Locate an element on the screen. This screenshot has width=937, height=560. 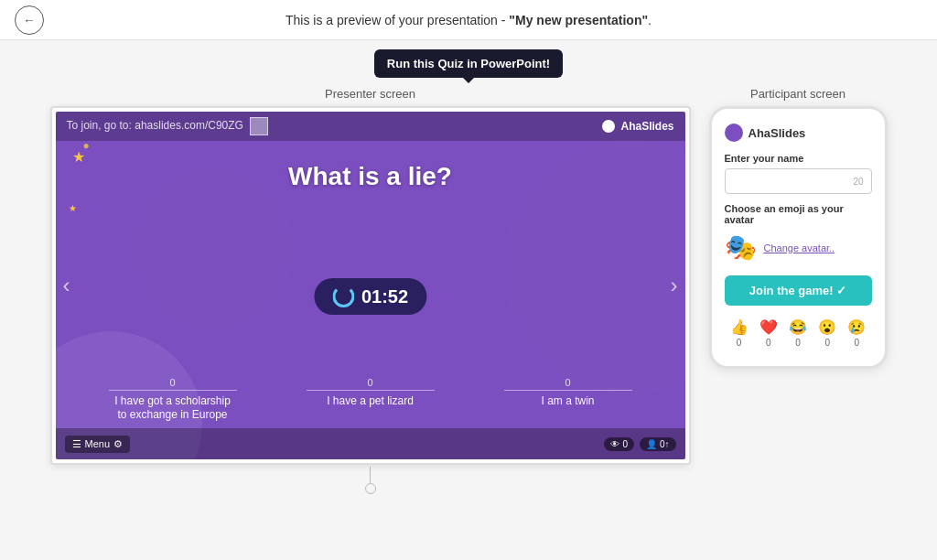
tooltip-label: Run this Quiz in PowerPoint! is located at coordinates (468, 64).